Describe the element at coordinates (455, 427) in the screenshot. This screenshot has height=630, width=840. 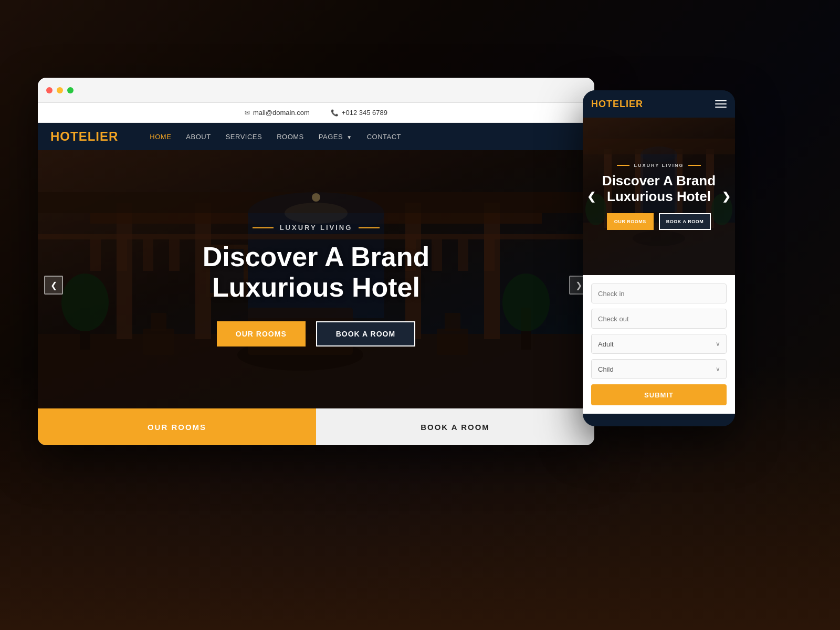
I see `bottom-book-room-button: BOOK A ROOM` at that location.